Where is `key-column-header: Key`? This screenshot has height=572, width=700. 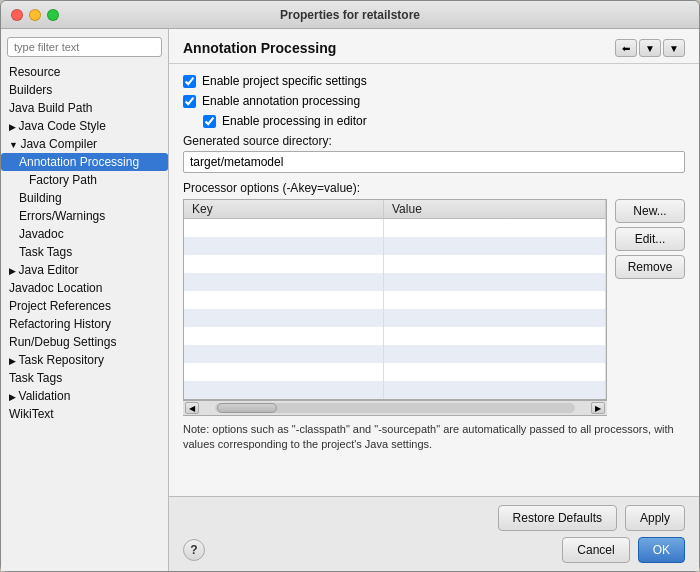 key-column-header: Key is located at coordinates (284, 209).